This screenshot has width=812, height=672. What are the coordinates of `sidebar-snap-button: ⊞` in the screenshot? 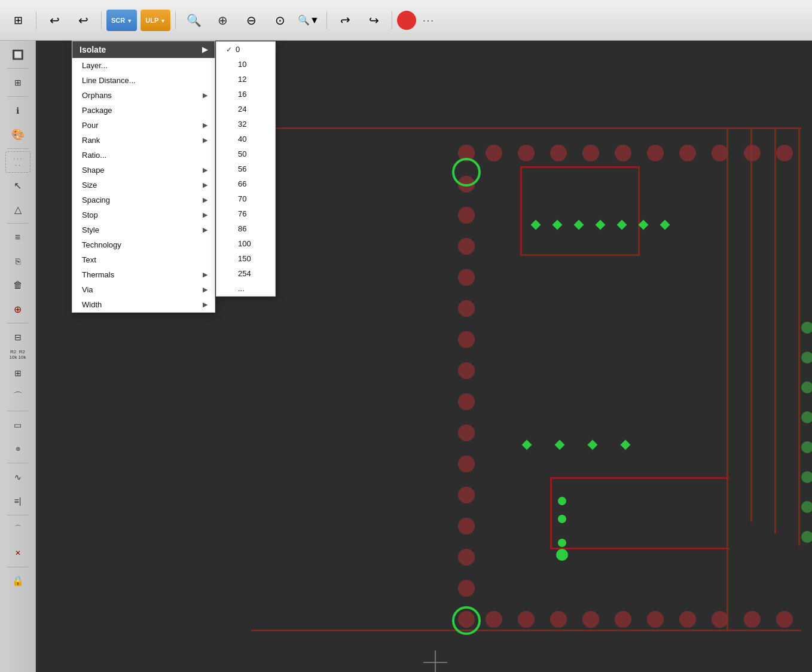 It's located at (18, 373).